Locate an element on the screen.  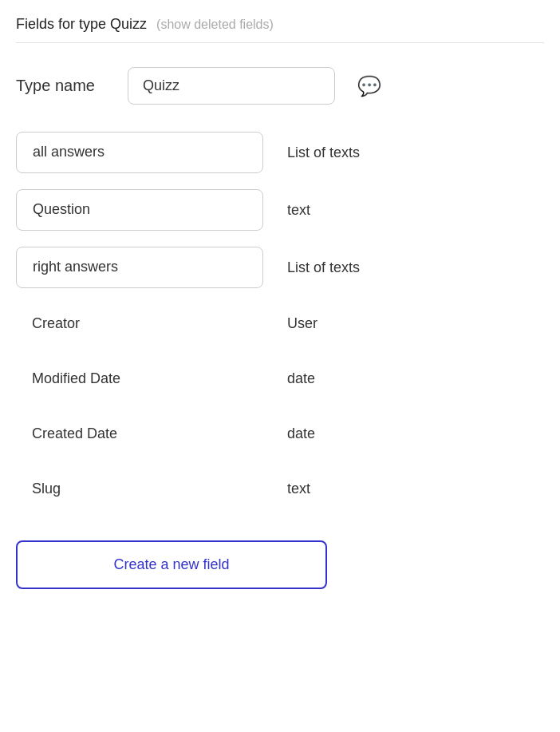
field-name-box: all answers is located at coordinates (140, 152).